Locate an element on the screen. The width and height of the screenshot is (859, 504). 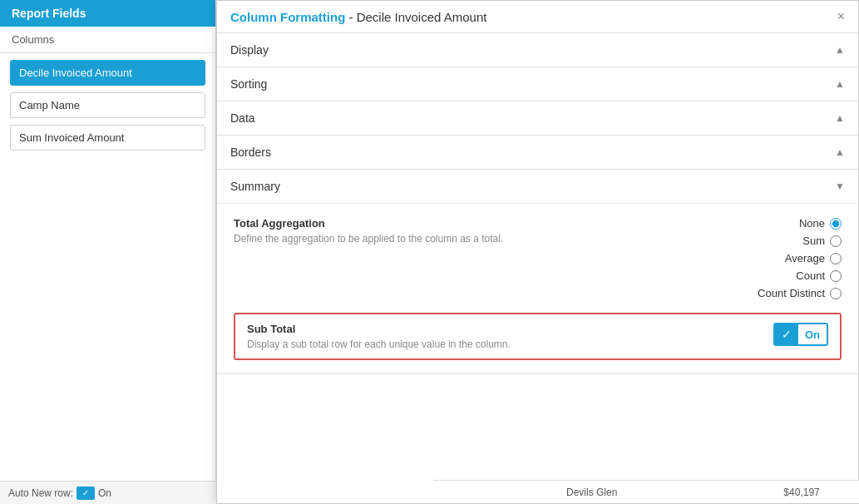
aggregation-inner: Total Aggregation Define the aggregation… is located at coordinates (537, 258).